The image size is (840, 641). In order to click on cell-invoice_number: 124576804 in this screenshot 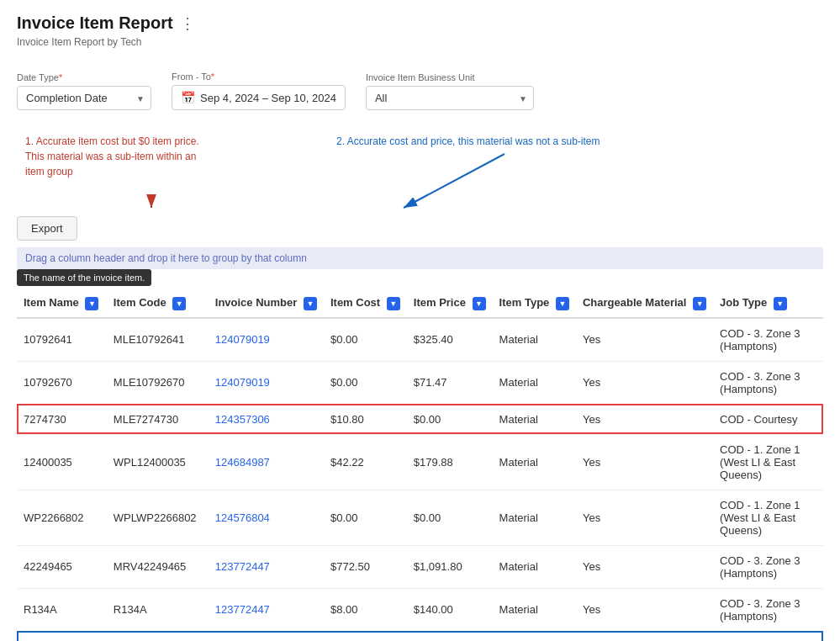, I will do `click(266, 517)`.